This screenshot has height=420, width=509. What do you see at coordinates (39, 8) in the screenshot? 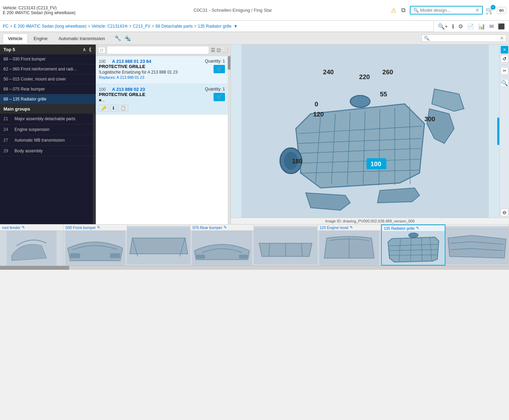
I see `vehicle-code: Vehicle: C213143 (C213_FV)` at bounding box center [39, 8].